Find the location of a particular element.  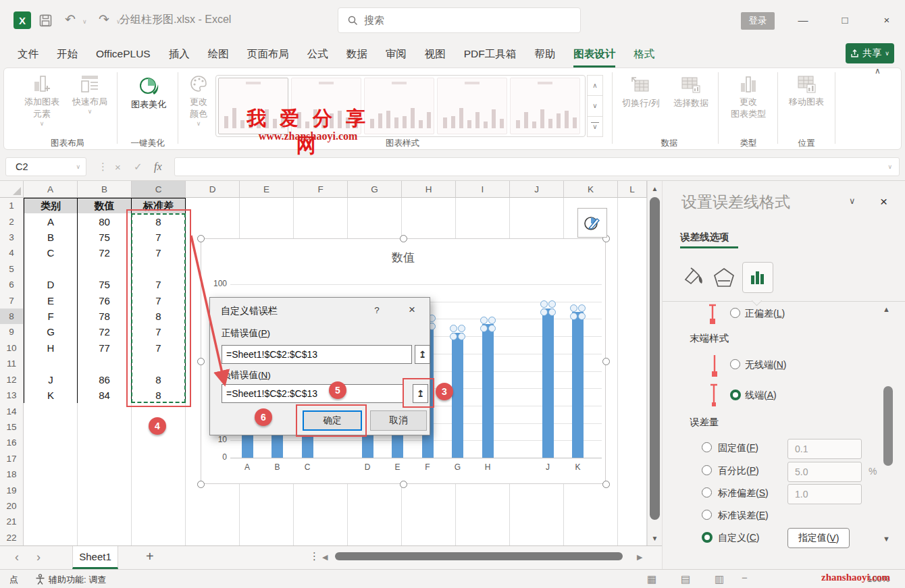

cell-F21 is located at coordinates (321, 522).